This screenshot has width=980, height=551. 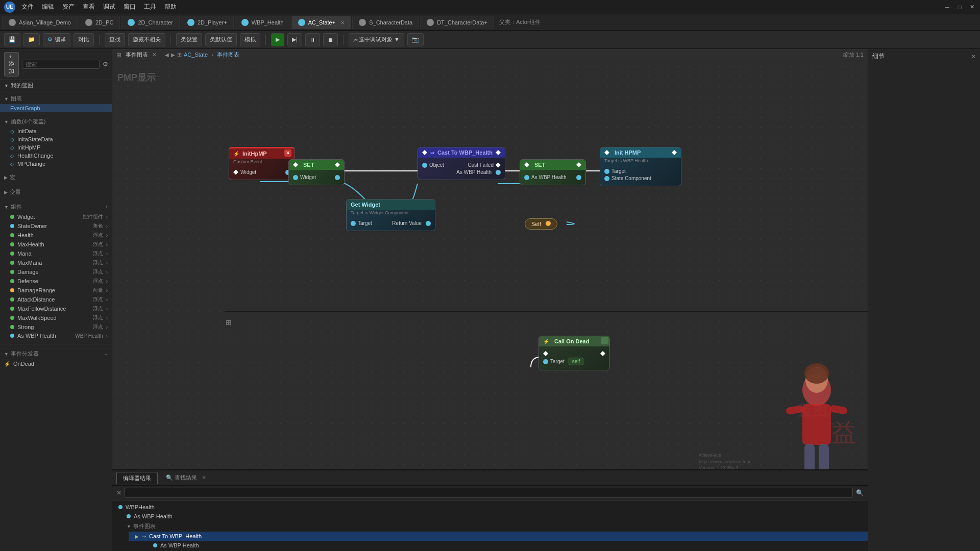 What do you see at coordinates (99, 7) in the screenshot?
I see `menu-bar: 文件 编辑 资产 查看 调试 窗口 工具 帮助` at bounding box center [99, 7].